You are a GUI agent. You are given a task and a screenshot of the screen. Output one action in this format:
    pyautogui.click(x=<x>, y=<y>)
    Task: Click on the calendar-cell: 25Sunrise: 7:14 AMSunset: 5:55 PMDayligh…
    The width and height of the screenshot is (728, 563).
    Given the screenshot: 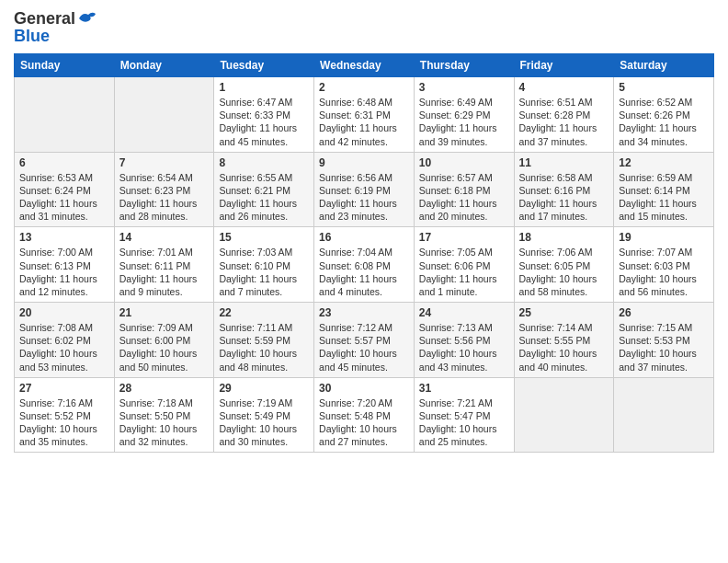 What is the action you would take?
    pyautogui.click(x=564, y=340)
    